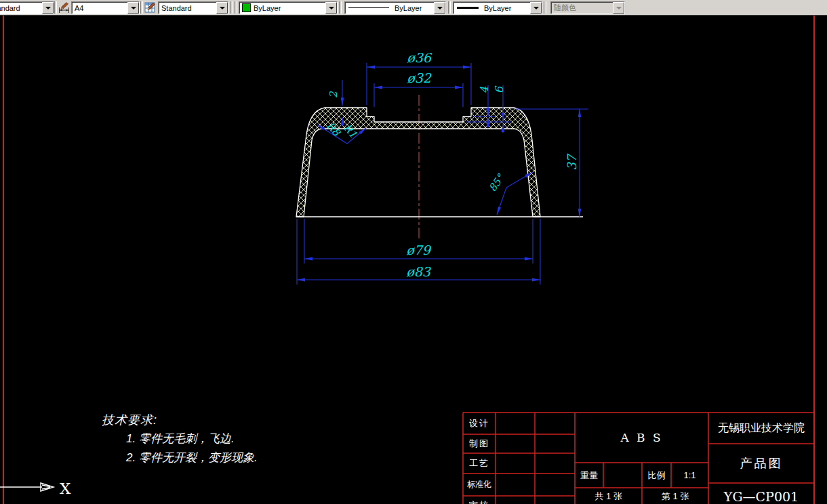 The width and height of the screenshot is (827, 504). What do you see at coordinates (761, 428) in the screenshot?
I see `organization-name: 无锡职业技术学院` at bounding box center [761, 428].